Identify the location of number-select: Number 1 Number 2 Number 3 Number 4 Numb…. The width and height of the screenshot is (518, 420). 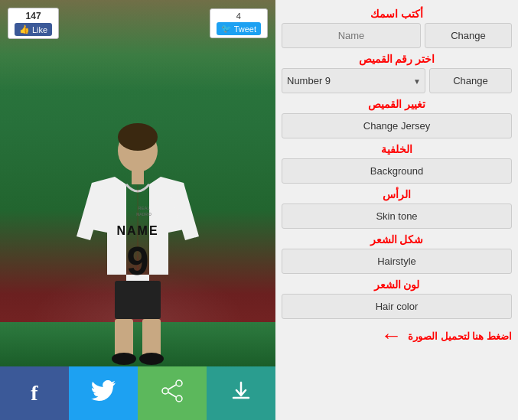
(353, 81).